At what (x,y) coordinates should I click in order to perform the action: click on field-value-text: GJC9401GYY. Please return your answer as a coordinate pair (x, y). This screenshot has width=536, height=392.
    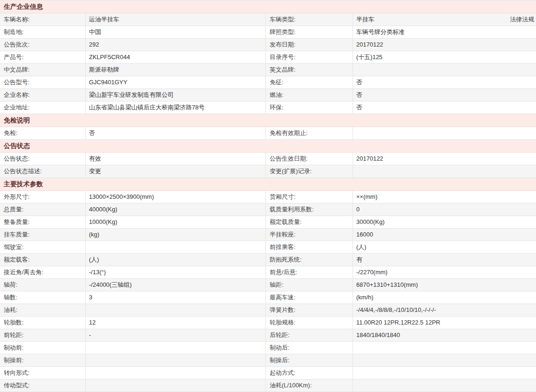
    Looking at the image, I should click on (108, 82).